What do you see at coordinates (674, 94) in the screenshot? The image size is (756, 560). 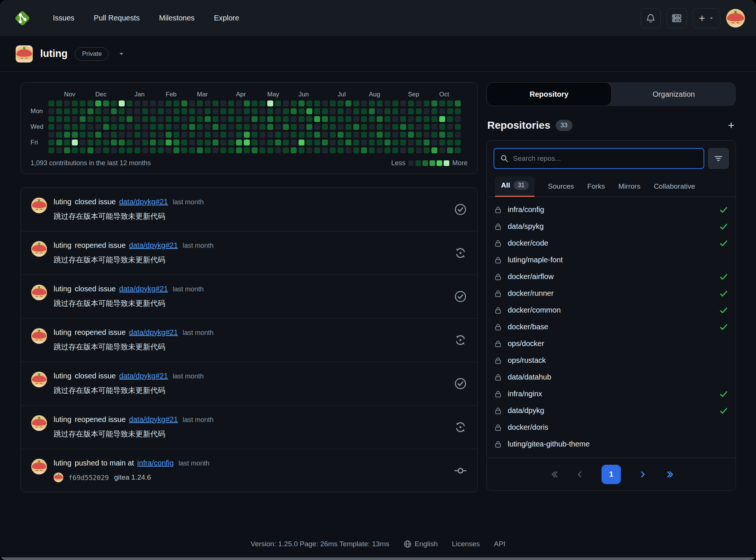 I see `tab-organization: Organization` at bounding box center [674, 94].